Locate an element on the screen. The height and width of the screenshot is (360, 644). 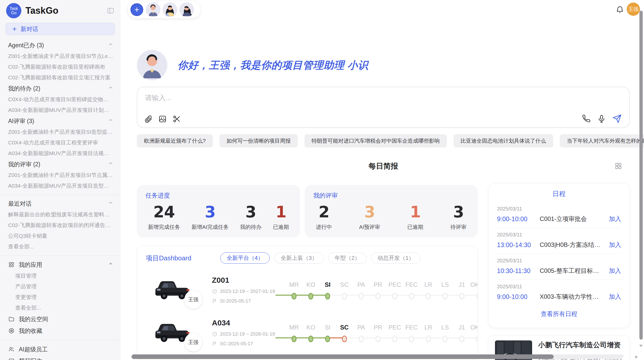
chat-input-box: 请输入... is located at coordinates (383, 107).